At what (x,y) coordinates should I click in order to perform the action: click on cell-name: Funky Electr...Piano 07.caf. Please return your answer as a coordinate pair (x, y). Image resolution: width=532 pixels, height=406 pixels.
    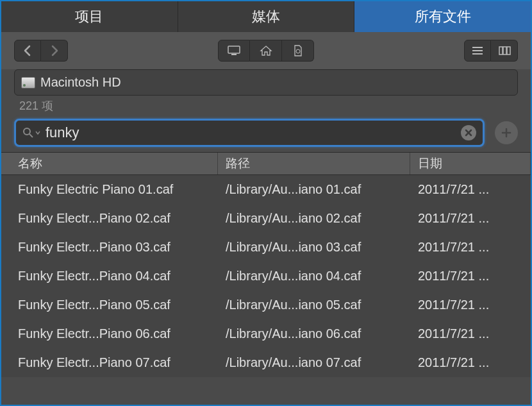
    Looking at the image, I should click on (110, 363).